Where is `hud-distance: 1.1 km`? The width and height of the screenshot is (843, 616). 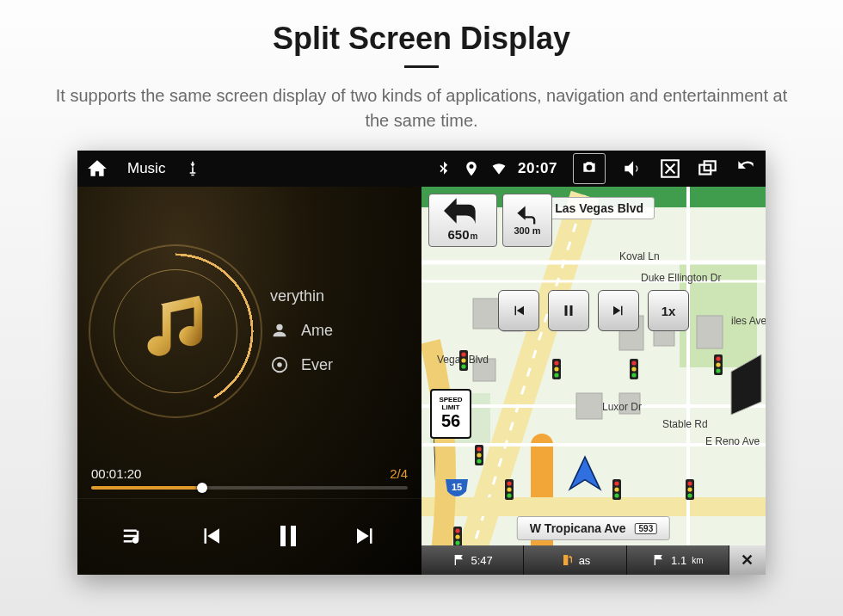
hud-distance: 1.1 km is located at coordinates (678, 560).